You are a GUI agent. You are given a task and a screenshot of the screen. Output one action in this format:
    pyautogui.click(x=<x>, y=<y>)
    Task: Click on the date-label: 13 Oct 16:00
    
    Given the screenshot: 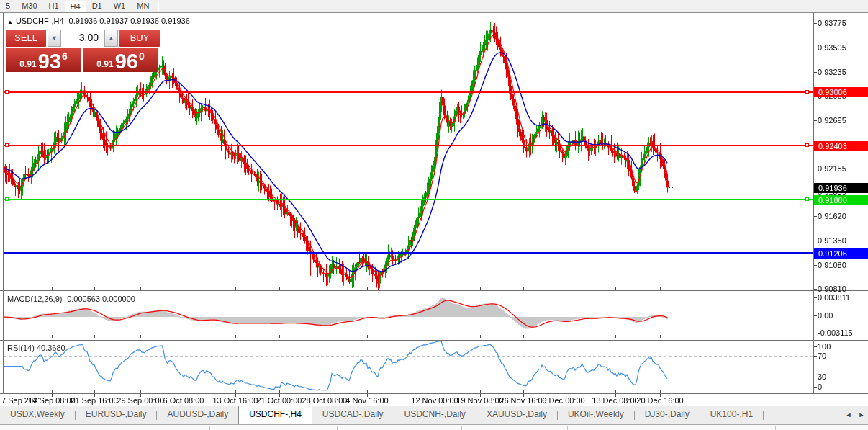 What is the action you would take?
    pyautogui.click(x=236, y=400)
    